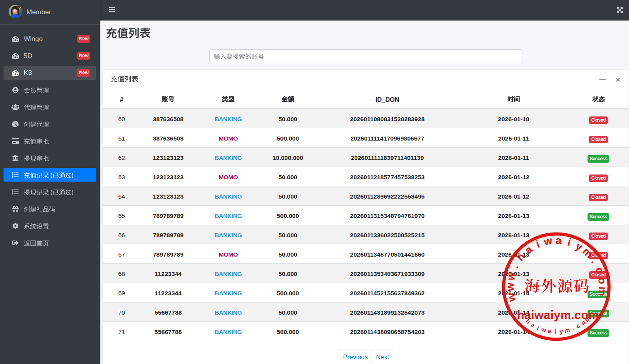 This screenshot has width=629, height=364. I want to click on svg-text: o, so click(602, 281).